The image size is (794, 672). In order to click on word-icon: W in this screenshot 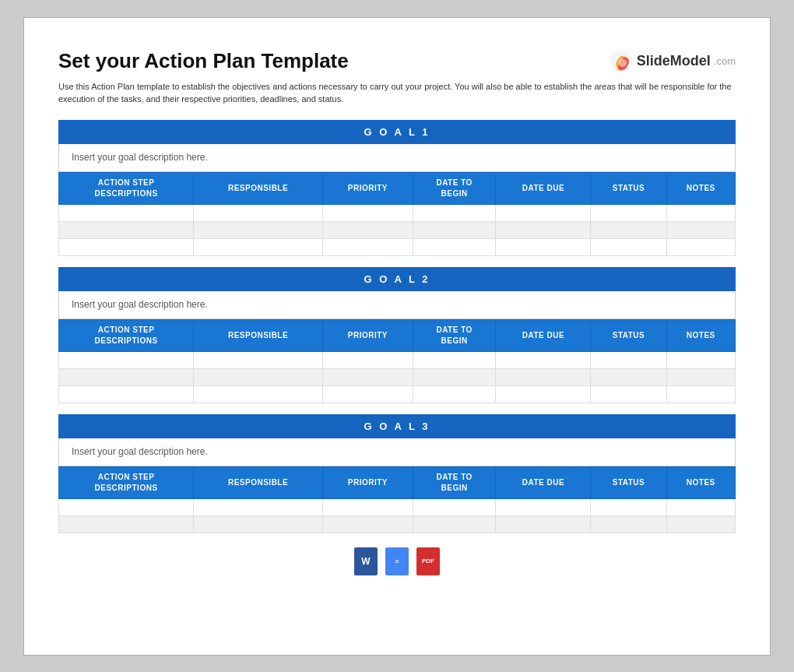, I will do `click(366, 561)`.